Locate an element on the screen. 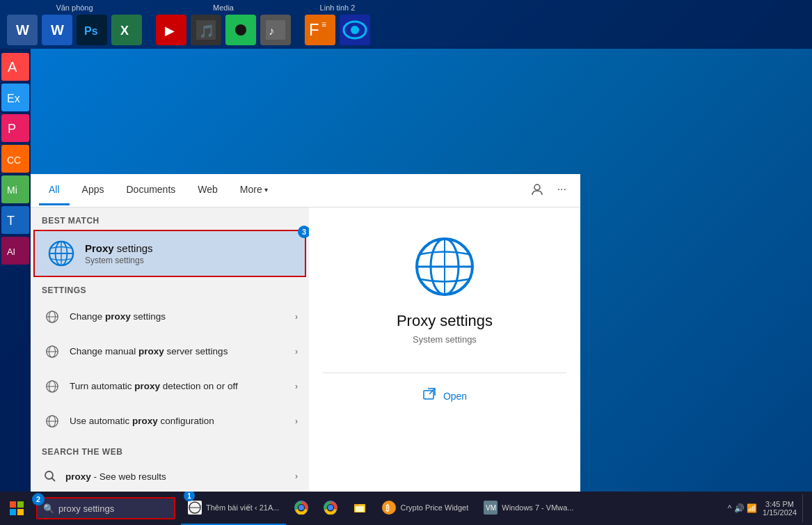  crypto-icon: ₿ is located at coordinates (389, 508).